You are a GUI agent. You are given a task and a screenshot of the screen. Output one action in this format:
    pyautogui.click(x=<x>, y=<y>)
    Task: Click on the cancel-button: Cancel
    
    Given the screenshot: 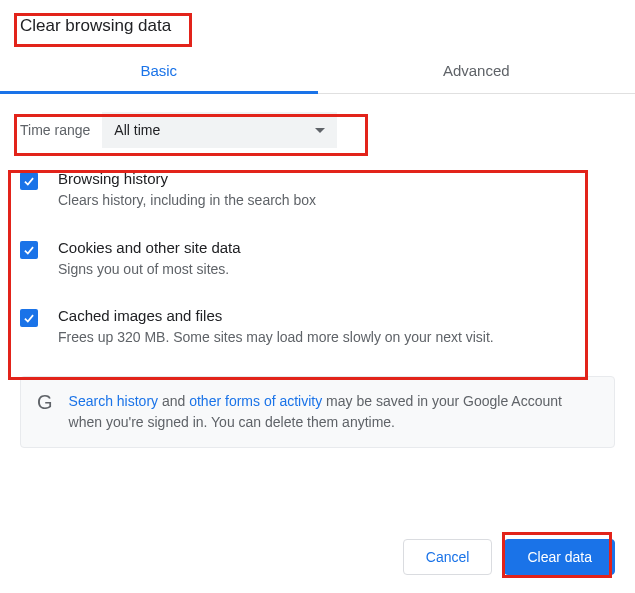 What is the action you would take?
    pyautogui.click(x=448, y=557)
    